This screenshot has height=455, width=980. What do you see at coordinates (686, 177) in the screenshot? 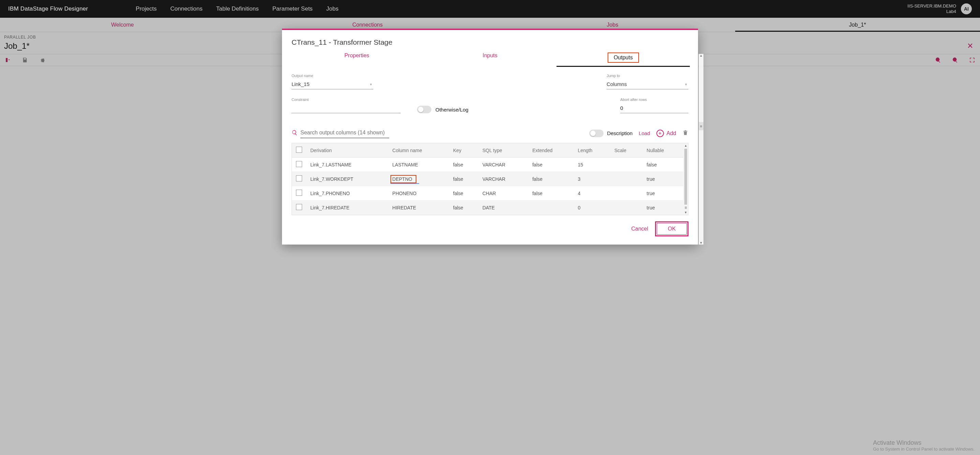
I see `scroll-thumb` at bounding box center [686, 177].